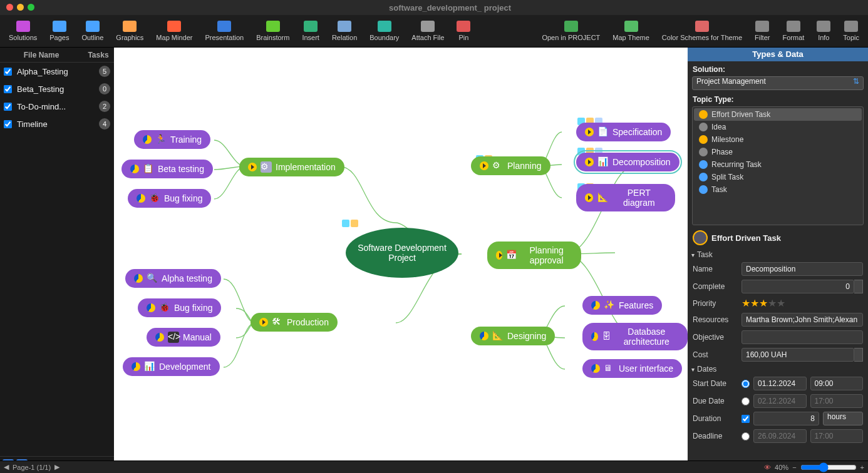 The height and width of the screenshot is (473, 868). What do you see at coordinates (571, 31) in the screenshot?
I see `toolbar-openproject: Open in PROJECT` at bounding box center [571, 31].